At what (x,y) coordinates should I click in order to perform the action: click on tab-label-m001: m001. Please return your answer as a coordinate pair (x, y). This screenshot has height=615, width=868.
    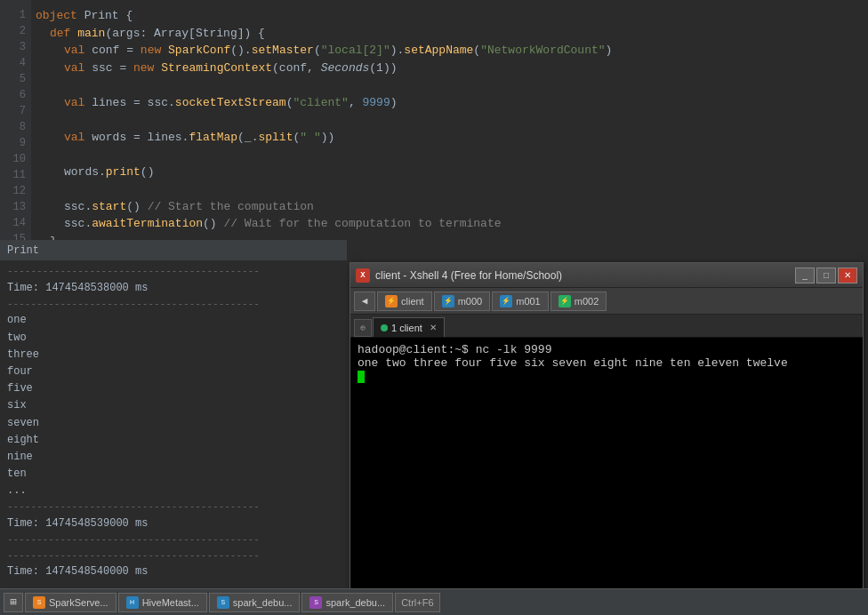
    Looking at the image, I should click on (528, 301).